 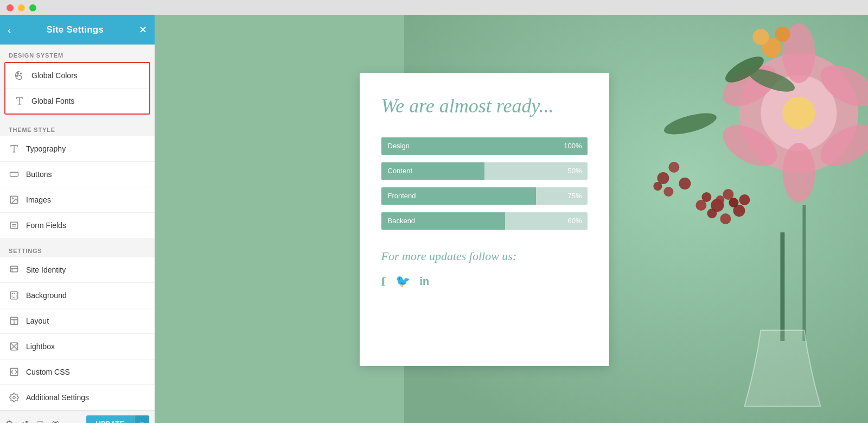 What do you see at coordinates (10, 8) in the screenshot?
I see `close-dot` at bounding box center [10, 8].